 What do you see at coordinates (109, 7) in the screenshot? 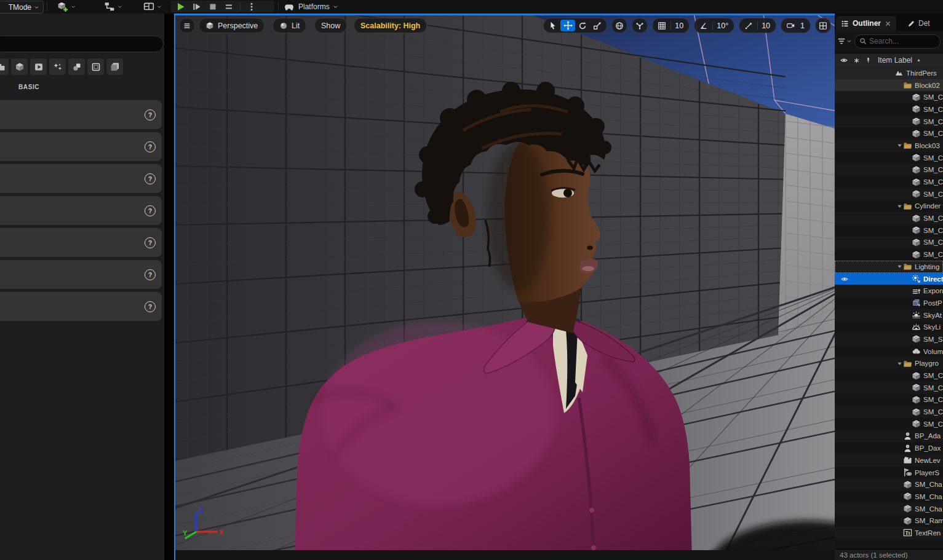
I see `blueprints-icon` at bounding box center [109, 7].